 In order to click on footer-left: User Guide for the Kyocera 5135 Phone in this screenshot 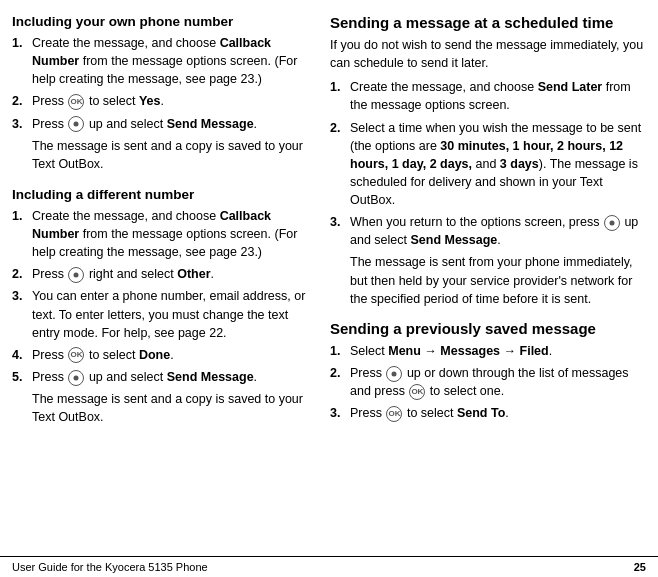, I will do `click(110, 567)`.